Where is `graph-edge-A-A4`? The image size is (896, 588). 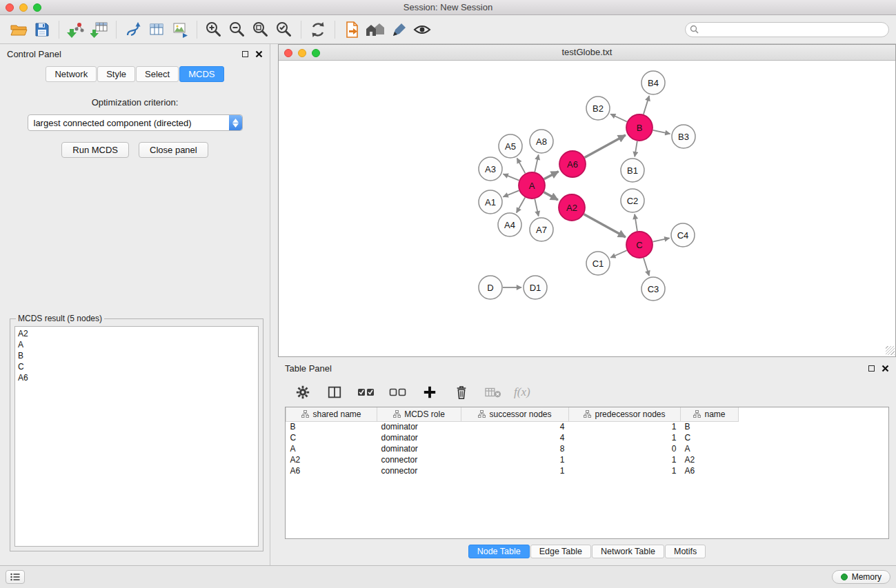 graph-edge-A-A4 is located at coordinates (521, 205).